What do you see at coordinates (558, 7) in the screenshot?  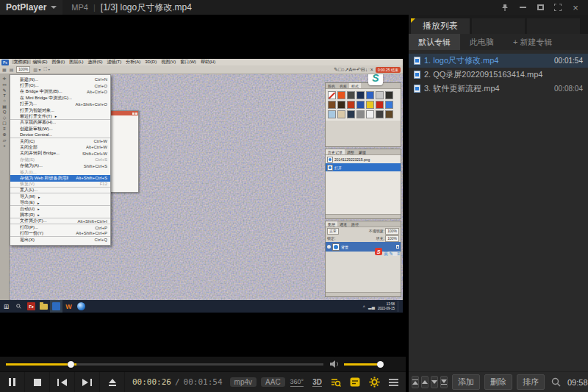 I see `fullscreen-button` at bounding box center [558, 7].